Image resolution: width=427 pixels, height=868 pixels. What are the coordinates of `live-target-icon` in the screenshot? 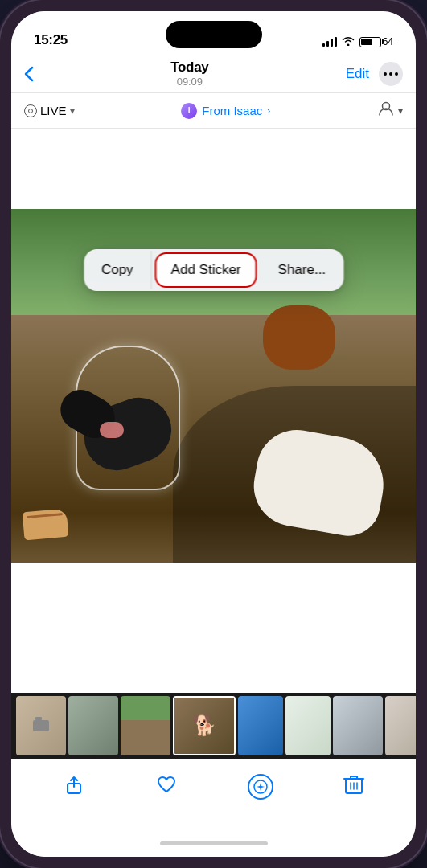 It's located at (31, 111).